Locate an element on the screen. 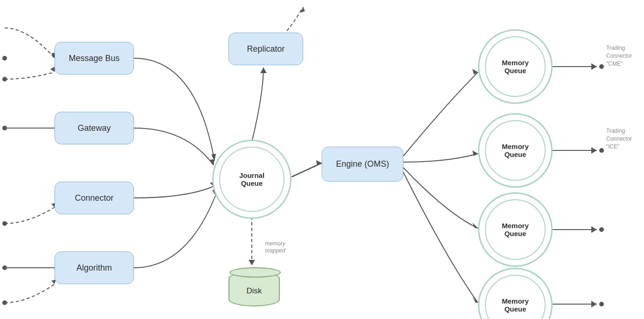  algorithm-label: Algorithm is located at coordinates (94, 268).